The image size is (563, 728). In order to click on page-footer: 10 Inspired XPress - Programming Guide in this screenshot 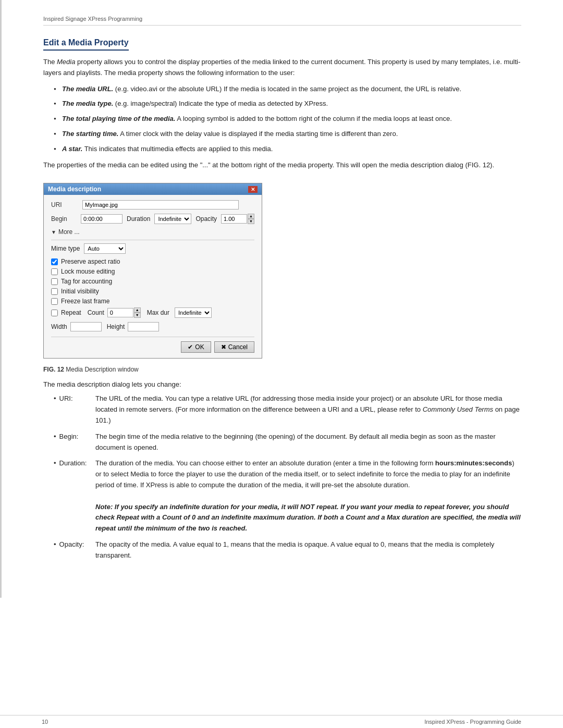, I will do `click(282, 721)`.